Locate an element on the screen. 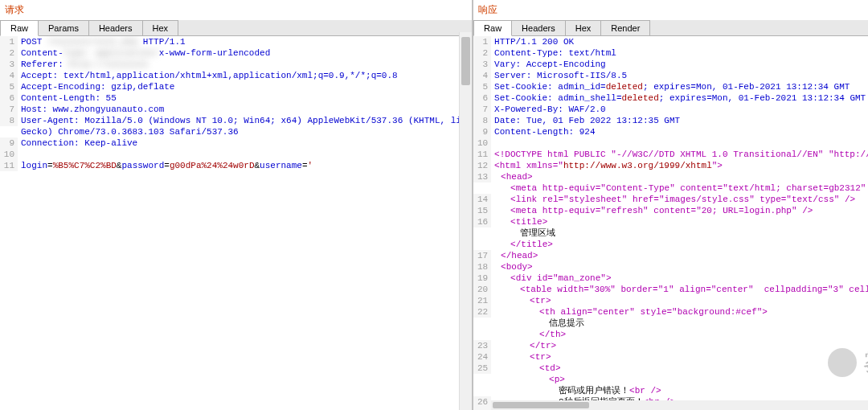  line-number: 26 is located at coordinates (482, 402).